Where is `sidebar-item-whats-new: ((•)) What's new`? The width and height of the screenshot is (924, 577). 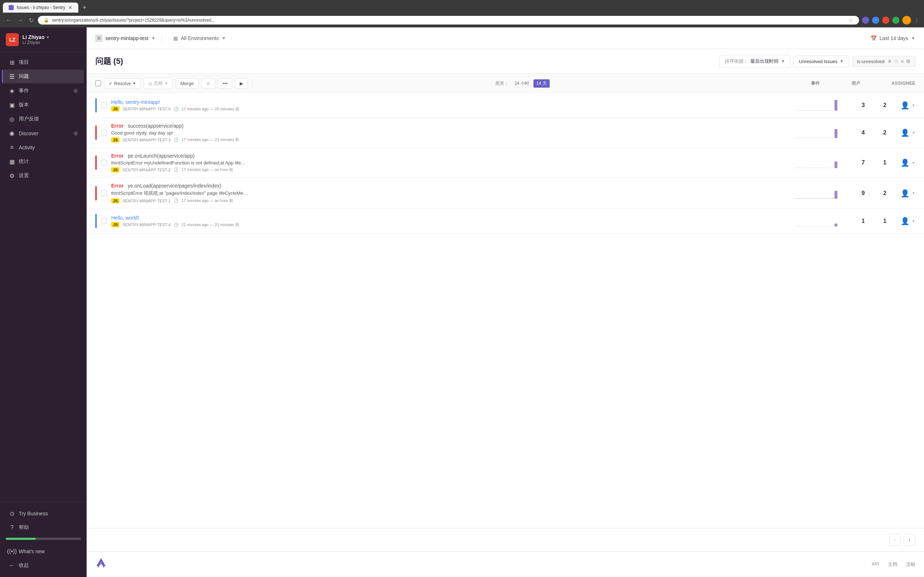 sidebar-item-whats-new: ((•)) What's new is located at coordinates (44, 551).